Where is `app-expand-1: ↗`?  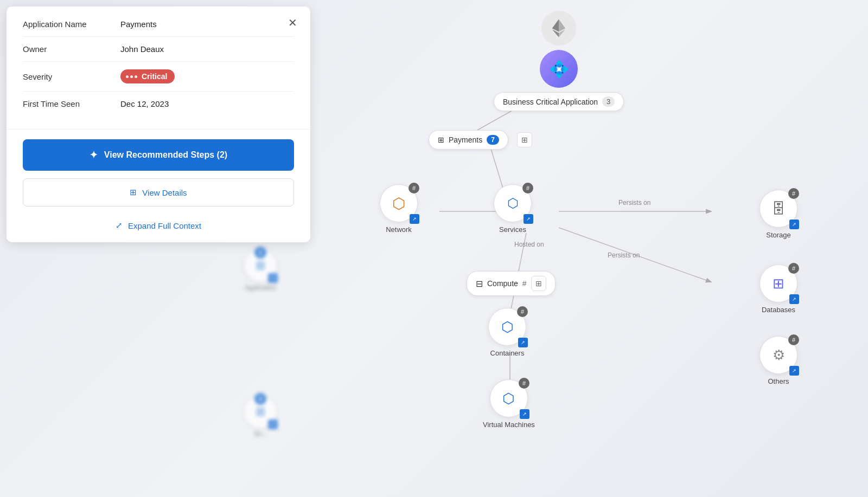
app-expand-1: ↗ is located at coordinates (273, 278).